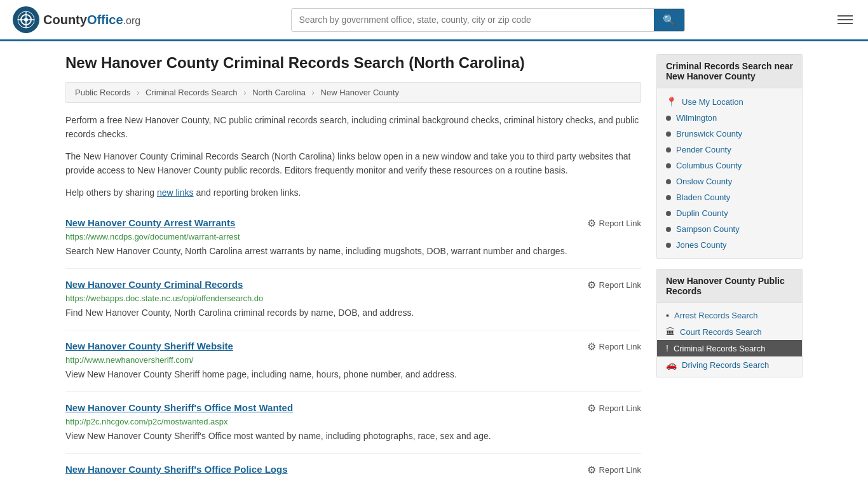 The image size is (868, 488). I want to click on rec-icon-3: 🚗, so click(671, 365).